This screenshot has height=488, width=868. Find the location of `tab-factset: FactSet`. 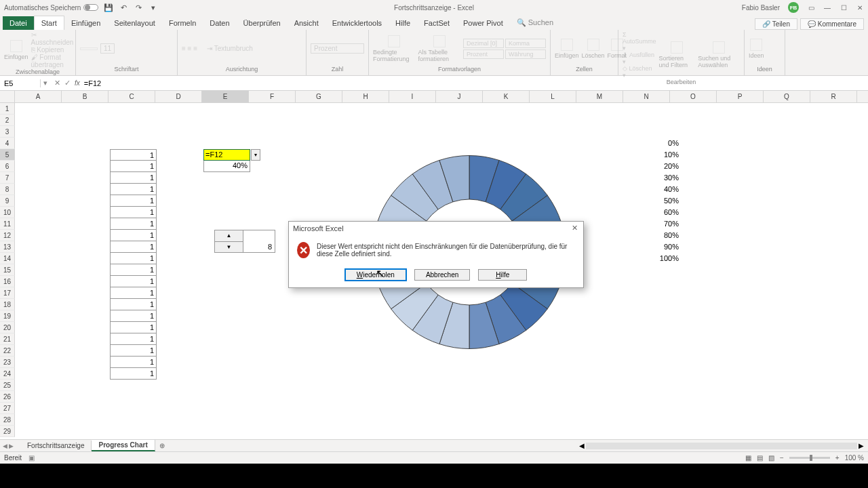

tab-factset: FactSet is located at coordinates (437, 23).